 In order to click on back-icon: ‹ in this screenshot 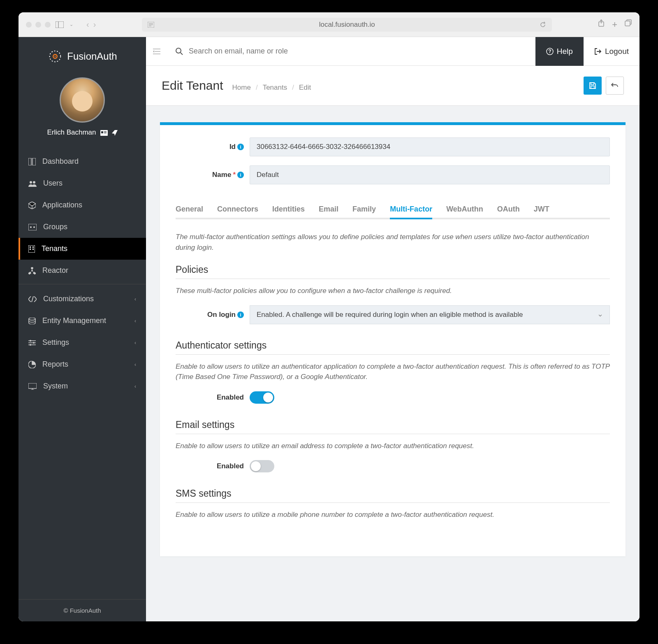, I will do `click(88, 25)`.